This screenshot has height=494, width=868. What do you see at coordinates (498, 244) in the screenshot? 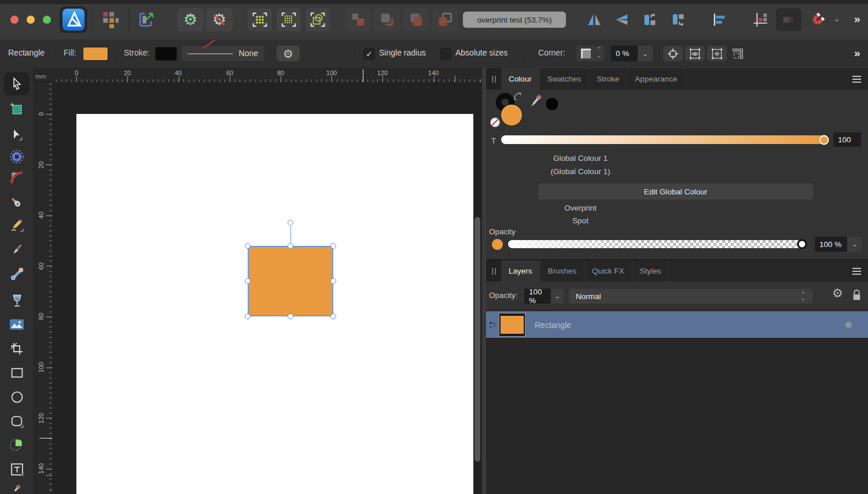
I see `opacity-colour-swatch` at bounding box center [498, 244].